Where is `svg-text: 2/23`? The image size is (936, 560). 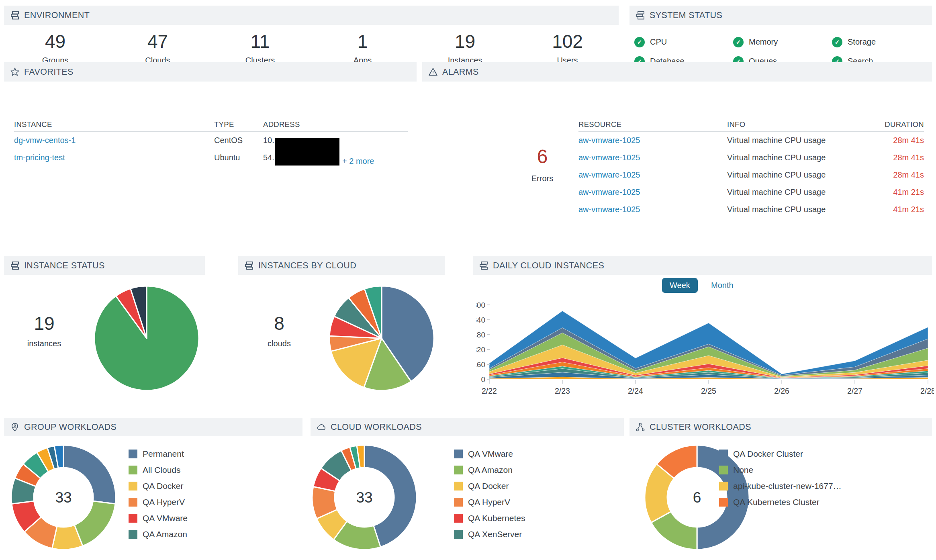 svg-text: 2/23 is located at coordinates (562, 391).